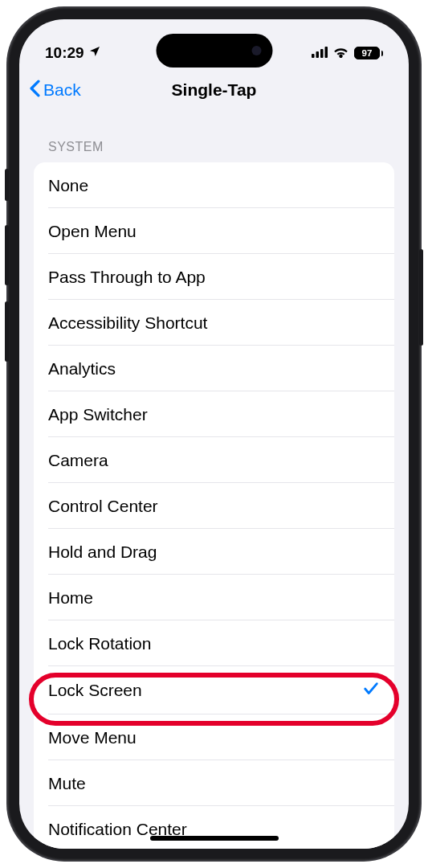  I want to click on status-left: 10:29, so click(73, 53).